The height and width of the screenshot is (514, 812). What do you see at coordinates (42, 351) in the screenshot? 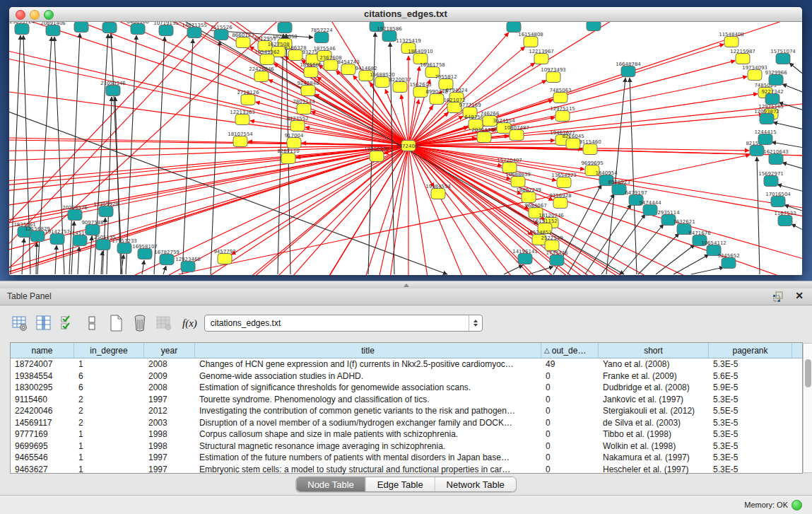
I see `column-header-name: name` at bounding box center [42, 351].